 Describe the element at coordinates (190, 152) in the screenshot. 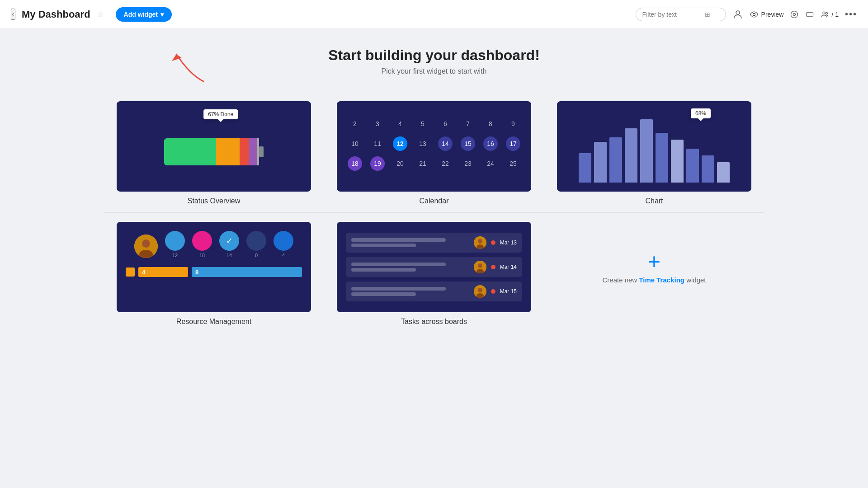

I see `bar-green` at that location.